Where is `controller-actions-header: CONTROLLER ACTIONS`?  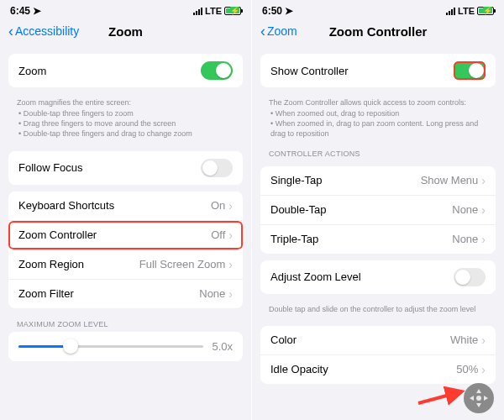
controller-actions-header: CONTROLLER ACTIONS is located at coordinates (378, 152).